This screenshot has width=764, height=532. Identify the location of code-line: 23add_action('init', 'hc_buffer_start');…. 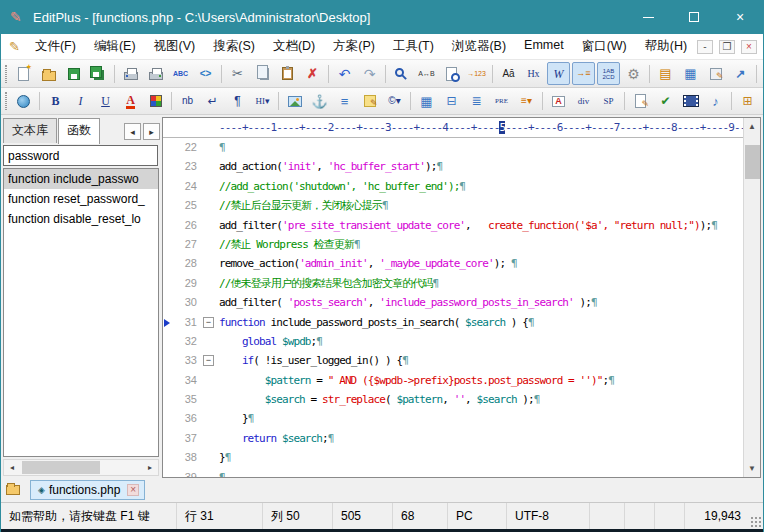
(453, 166).